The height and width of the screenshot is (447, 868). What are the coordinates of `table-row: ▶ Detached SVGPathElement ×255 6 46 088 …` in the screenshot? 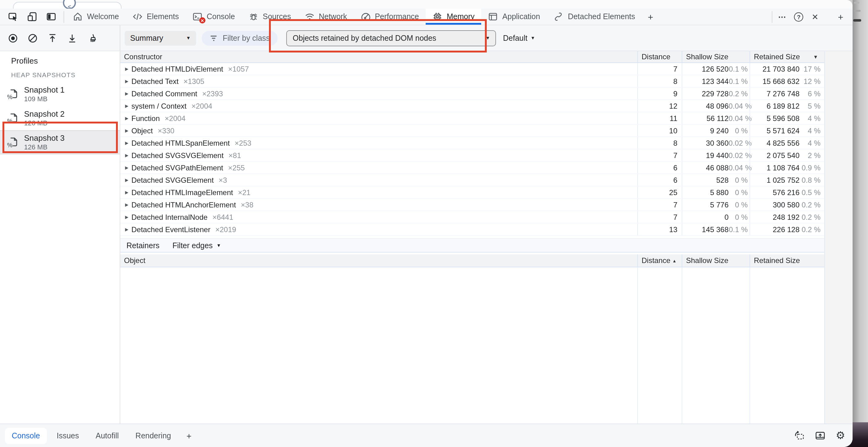 It's located at (472, 168).